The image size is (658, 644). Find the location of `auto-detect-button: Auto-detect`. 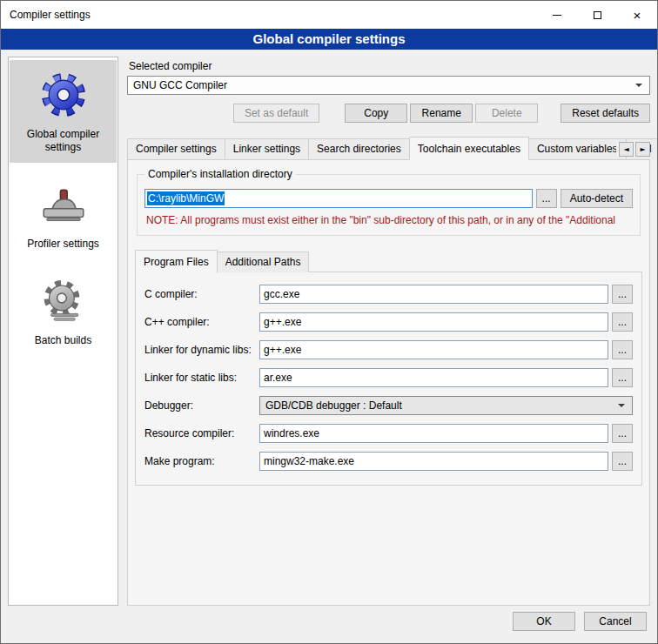

auto-detect-button: Auto-detect is located at coordinates (597, 198).